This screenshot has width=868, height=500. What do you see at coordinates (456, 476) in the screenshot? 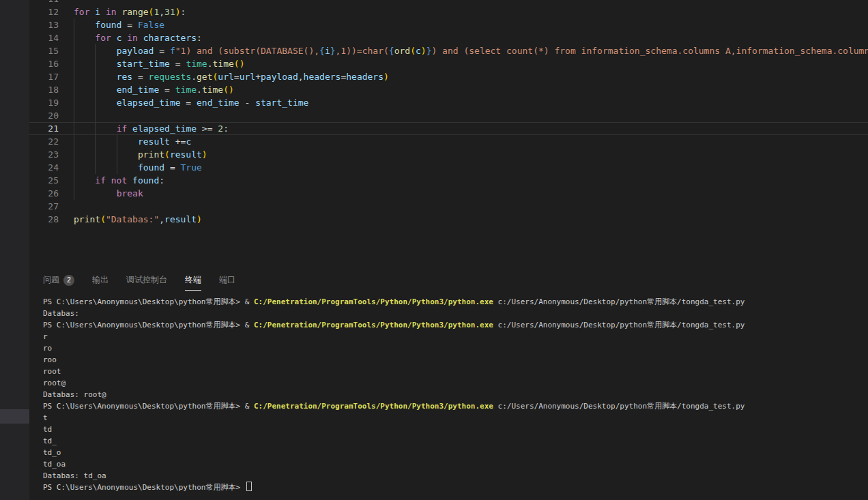
I see `terminal-line: Databas: td_oa` at bounding box center [456, 476].